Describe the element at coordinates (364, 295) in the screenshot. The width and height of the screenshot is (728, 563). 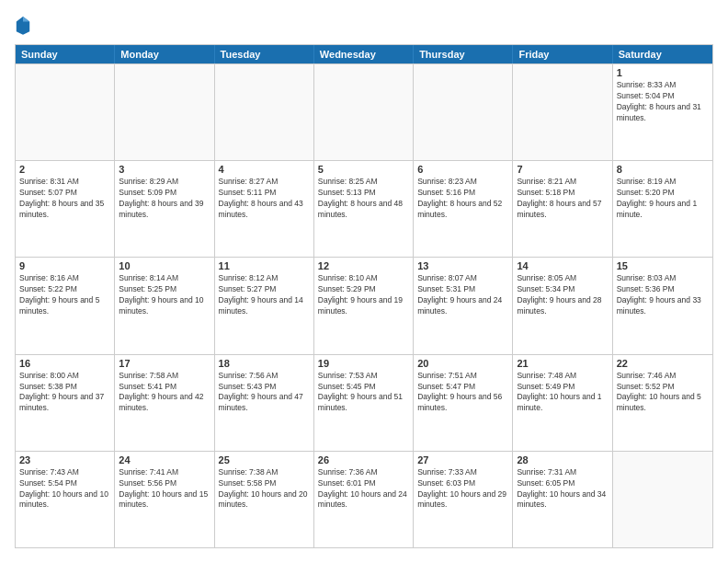
I see `cell-info: Sunrise: 8:10 AM Sunset: 5:29 PM Dayligh…` at that location.